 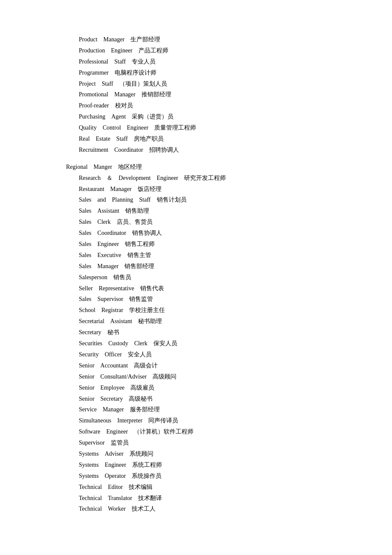 I want to click on list-item: Salesperson 销售员, so click(x=229, y=278).